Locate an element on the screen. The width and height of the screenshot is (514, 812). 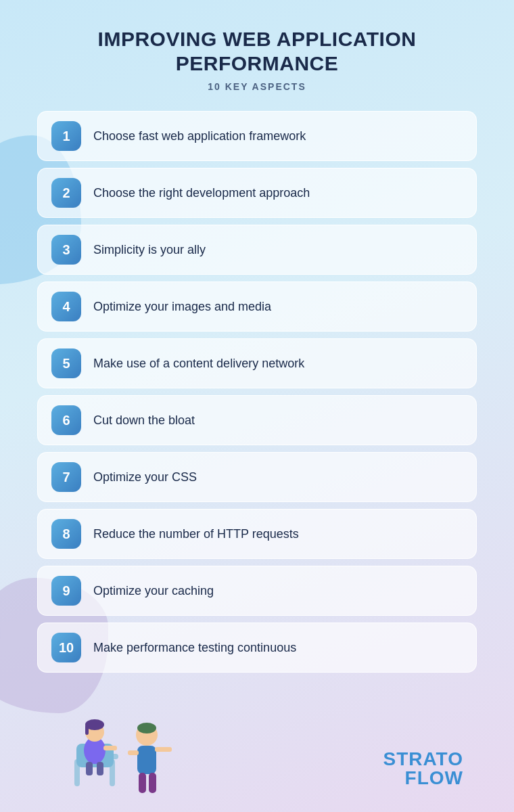
list-item: 3Simplicity is your ally is located at coordinates (257, 250).